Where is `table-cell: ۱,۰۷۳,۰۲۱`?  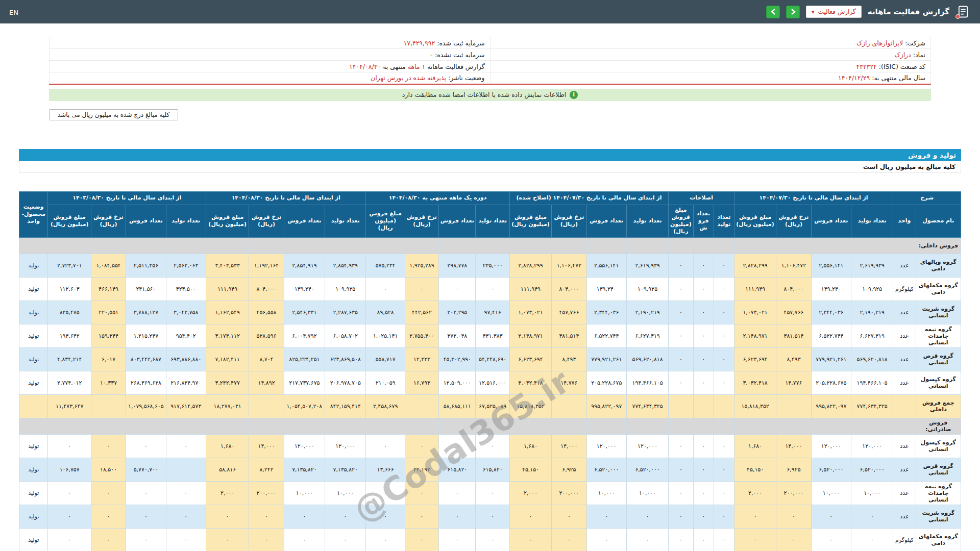 table-cell: ۱,۰۷۳,۰۲۱ is located at coordinates (755, 312).